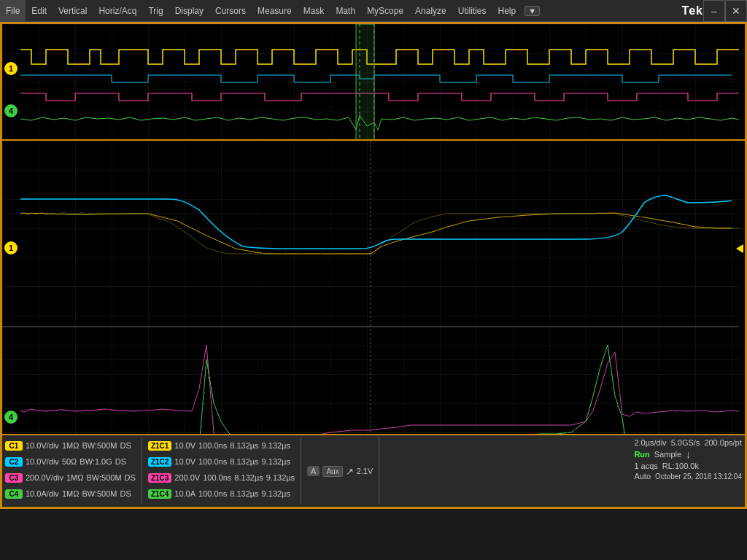 The image size is (747, 560). Describe the element at coordinates (642, 454) in the screenshot. I see `run-status: Run` at that location.